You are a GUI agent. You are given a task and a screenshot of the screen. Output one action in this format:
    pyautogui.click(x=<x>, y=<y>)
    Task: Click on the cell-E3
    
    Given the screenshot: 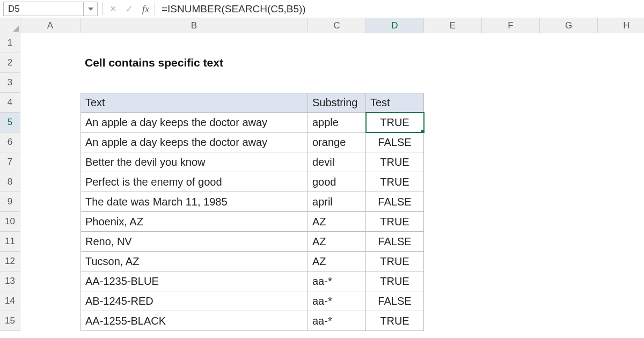 What is the action you would take?
    pyautogui.click(x=453, y=83)
    